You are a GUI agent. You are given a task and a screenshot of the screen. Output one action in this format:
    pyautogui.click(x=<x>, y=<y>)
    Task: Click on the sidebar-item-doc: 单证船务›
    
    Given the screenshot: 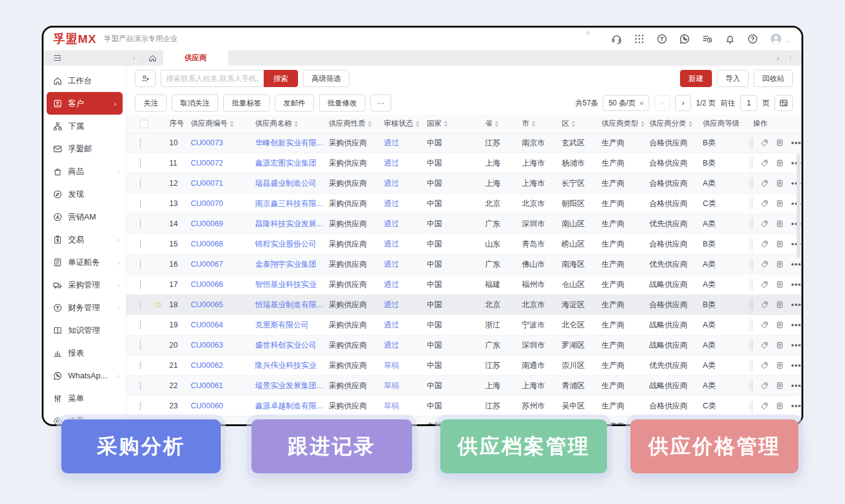 What is the action you would take?
    pyautogui.click(x=85, y=262)
    